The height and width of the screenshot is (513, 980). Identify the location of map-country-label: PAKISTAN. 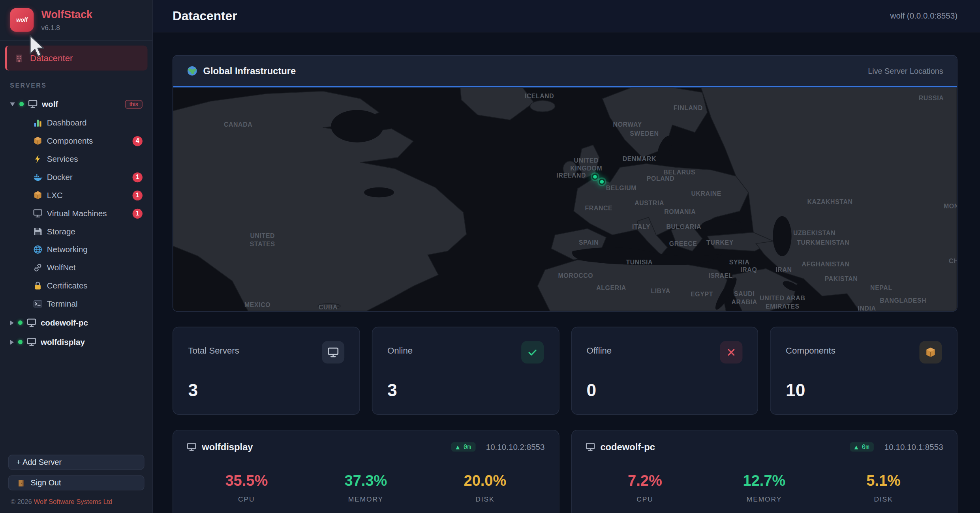
(841, 279).